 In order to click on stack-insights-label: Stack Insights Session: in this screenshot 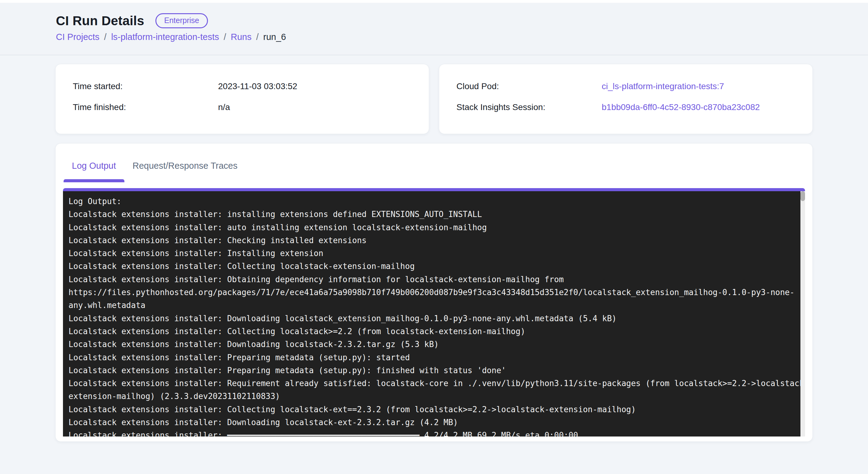, I will do `click(529, 107)`.